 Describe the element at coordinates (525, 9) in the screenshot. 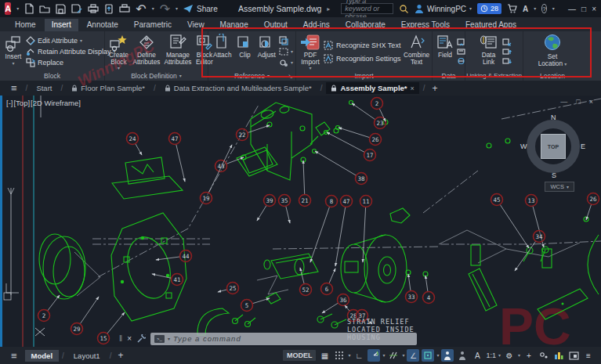

I see `autodesk-logo-icon: A` at that location.